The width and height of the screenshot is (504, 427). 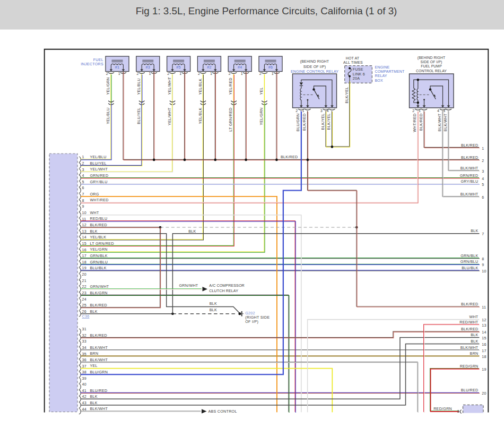 I want to click on svg-text: 33, so click(x=85, y=341).